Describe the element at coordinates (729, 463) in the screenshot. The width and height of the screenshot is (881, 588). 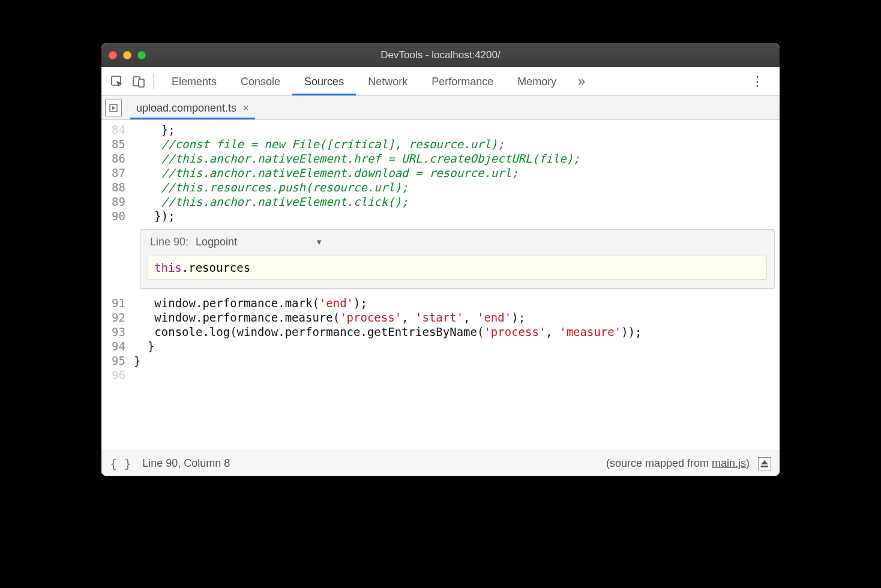
I see `source-map-link: main.js` at that location.